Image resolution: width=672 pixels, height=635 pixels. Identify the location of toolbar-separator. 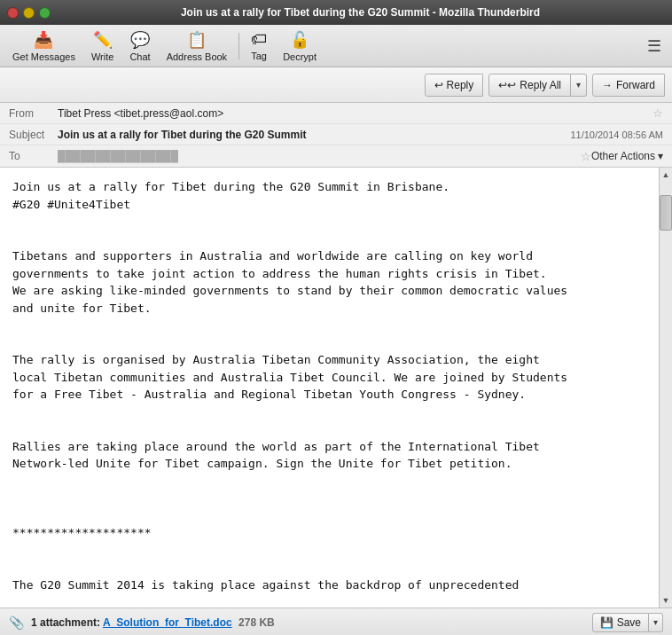
(239, 46).